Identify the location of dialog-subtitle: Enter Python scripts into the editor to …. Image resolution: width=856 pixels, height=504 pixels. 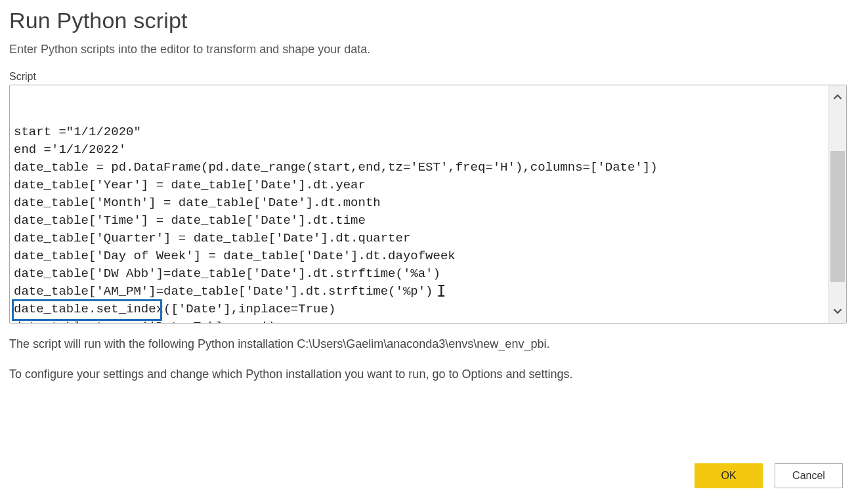
(428, 50).